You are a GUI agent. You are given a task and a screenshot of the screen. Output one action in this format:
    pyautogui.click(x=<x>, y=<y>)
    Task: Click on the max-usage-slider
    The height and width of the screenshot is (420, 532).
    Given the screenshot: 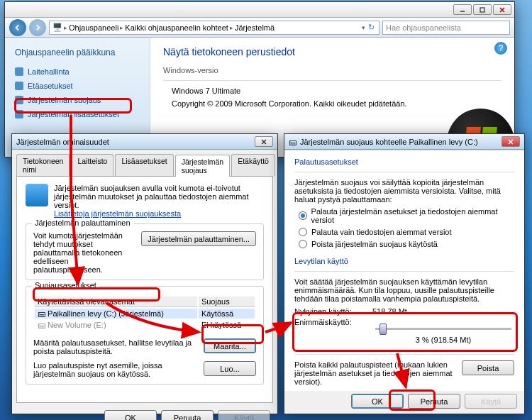 What is the action you would take?
    pyautogui.click(x=443, y=329)
    